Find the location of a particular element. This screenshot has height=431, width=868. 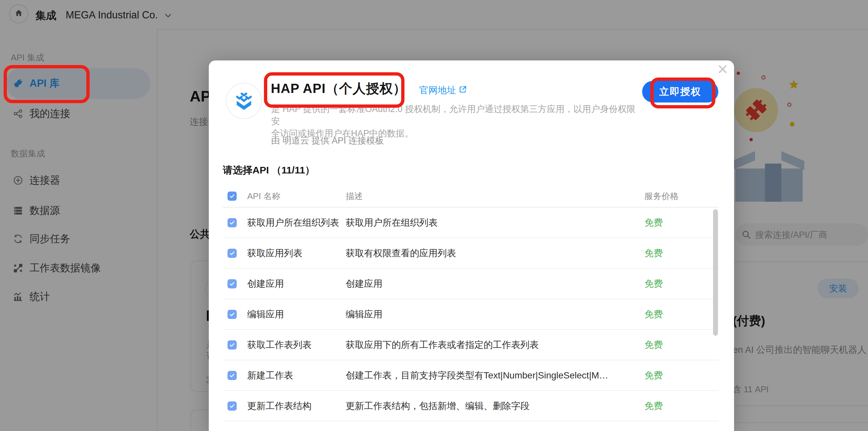

modal-description: 是 HAP 提供的一套标准OAuth2.0 授权机制，允许用户通过授权第三方应用… is located at coordinates (455, 121).